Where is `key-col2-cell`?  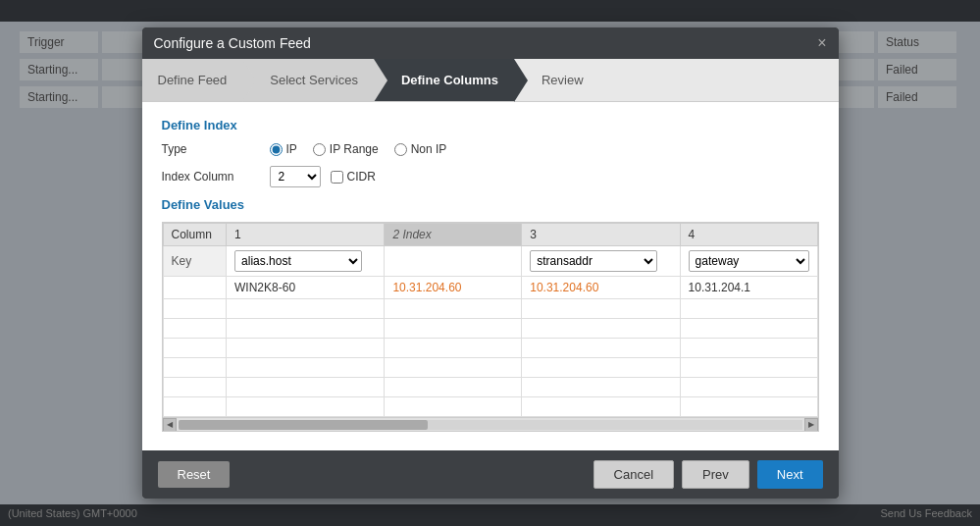 key-col2-cell is located at coordinates (453, 261).